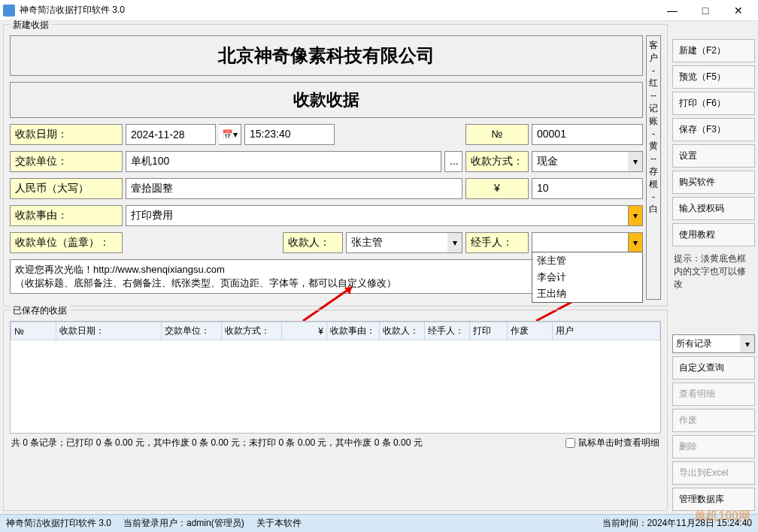 The height and width of the screenshot is (532, 758). What do you see at coordinates (377, 216) in the screenshot?
I see `reason-input: 打印费用` at bounding box center [377, 216].